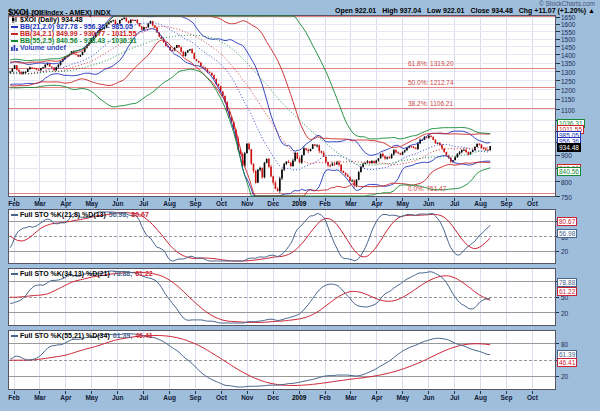  I want to click on fib-retracement-label: 0.0%: 761.47, so click(427, 188).